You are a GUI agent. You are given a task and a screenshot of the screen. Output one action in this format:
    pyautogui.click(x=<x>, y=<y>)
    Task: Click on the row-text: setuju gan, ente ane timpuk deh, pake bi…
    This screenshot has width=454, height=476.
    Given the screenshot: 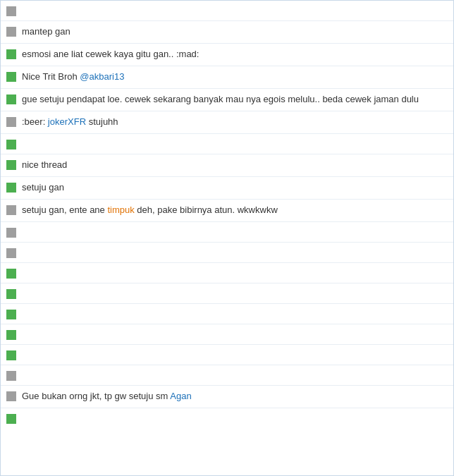 What is the action you would take?
    pyautogui.click(x=235, y=210)
    